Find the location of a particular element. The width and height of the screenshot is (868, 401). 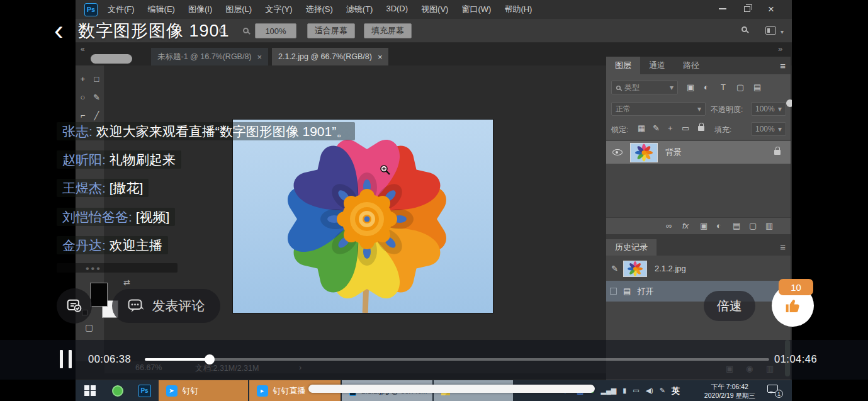

layer-fx-icon: fx is located at coordinates (685, 225).